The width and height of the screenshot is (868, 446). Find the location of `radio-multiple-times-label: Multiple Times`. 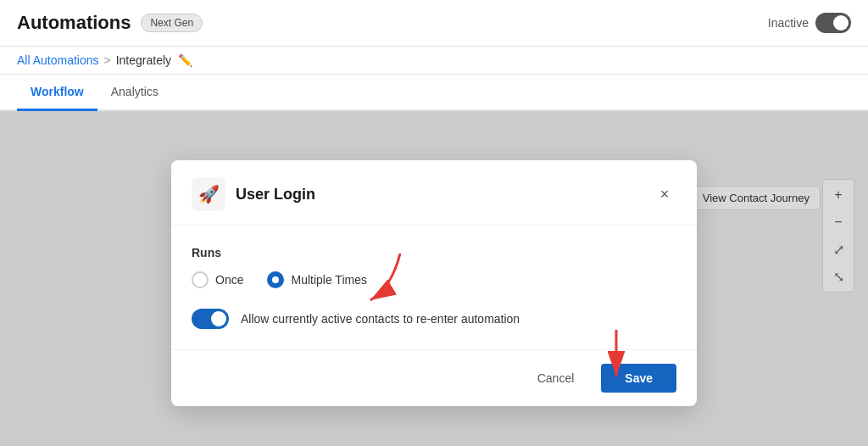

radio-multiple-times-label: Multiple Times is located at coordinates (329, 280).